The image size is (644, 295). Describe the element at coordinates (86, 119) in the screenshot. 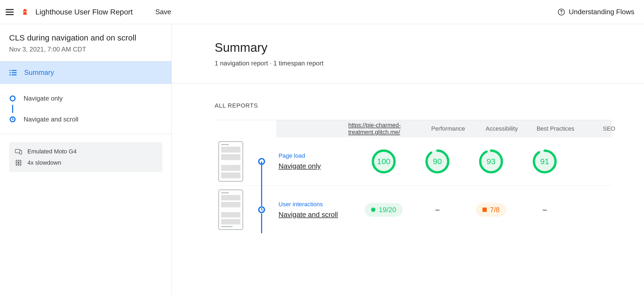

I see `sidebar-step-navigate-and-scroll: Navigate and scroll` at that location.